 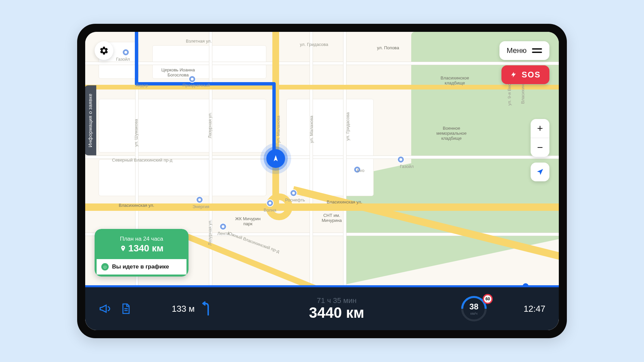 What do you see at coordinates (142, 239) in the screenshot?
I see `plan-title: План на 24 часа` at bounding box center [142, 239].